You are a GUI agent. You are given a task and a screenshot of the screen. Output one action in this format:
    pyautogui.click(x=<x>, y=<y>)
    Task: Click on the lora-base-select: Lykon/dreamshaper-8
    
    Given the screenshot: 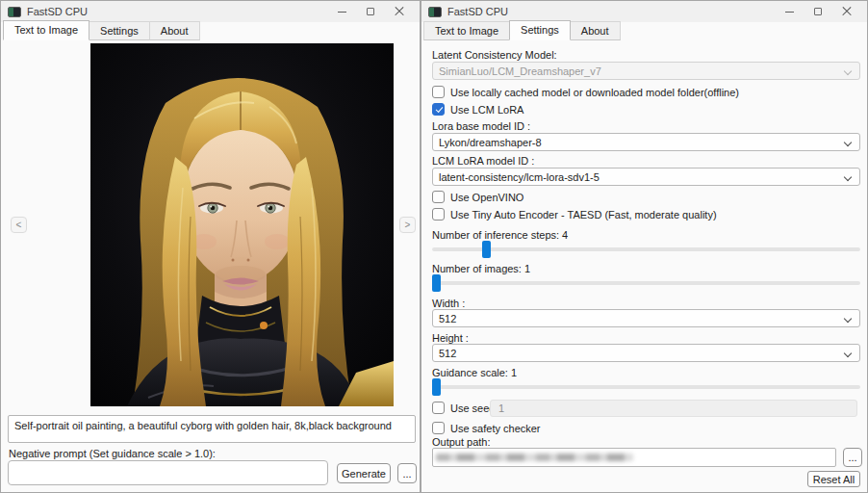 What is the action you would take?
    pyautogui.click(x=647, y=143)
    